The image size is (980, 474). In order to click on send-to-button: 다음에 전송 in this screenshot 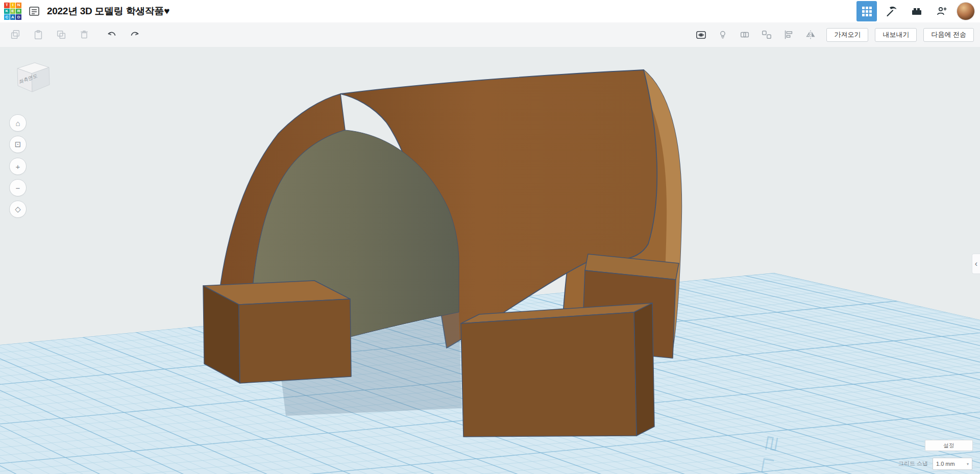, I will do `click(948, 35)`.